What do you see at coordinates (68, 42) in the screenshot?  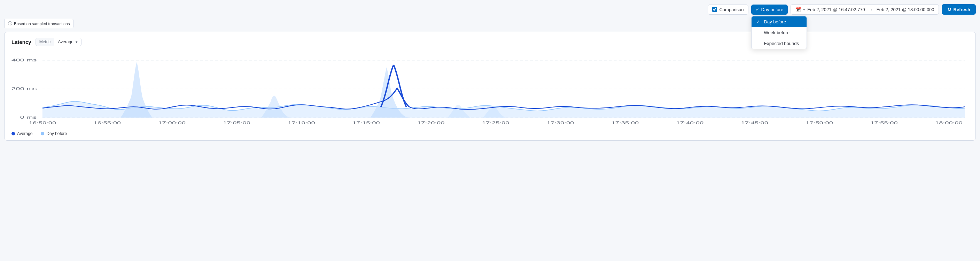 I see `metric-select-dropdown: Average ▾` at bounding box center [68, 42].